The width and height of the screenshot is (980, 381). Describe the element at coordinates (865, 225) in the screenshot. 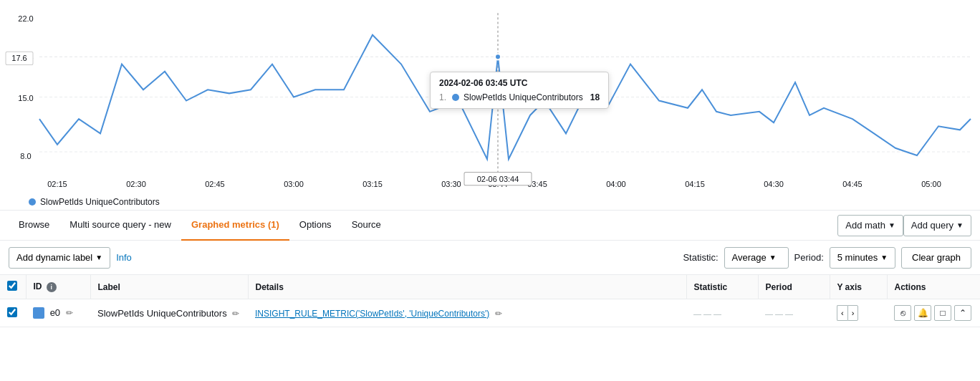

I see `add-math-label: Add math` at that location.